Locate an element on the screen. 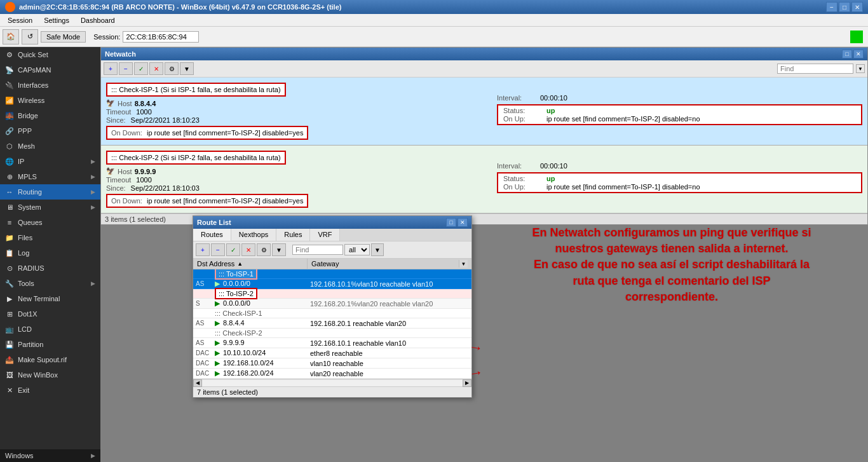  menu-session: Session is located at coordinates (20, 20).